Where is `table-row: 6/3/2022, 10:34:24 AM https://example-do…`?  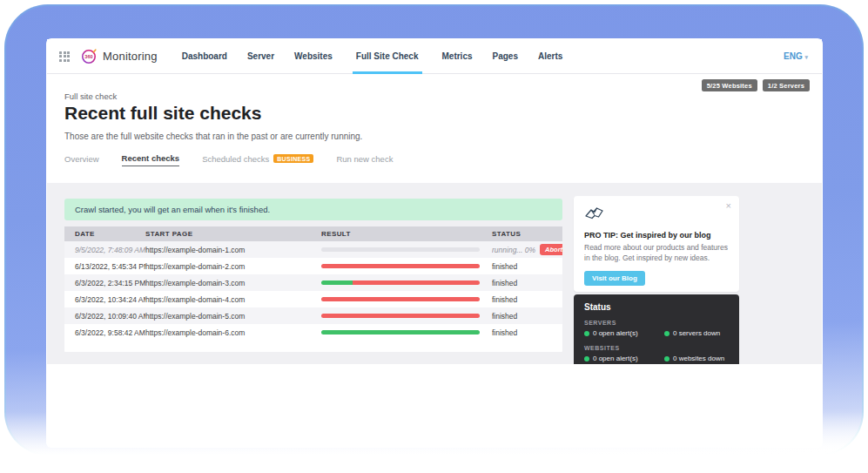 table-row: 6/3/2022, 10:34:24 AM https://example-do… is located at coordinates (313, 300).